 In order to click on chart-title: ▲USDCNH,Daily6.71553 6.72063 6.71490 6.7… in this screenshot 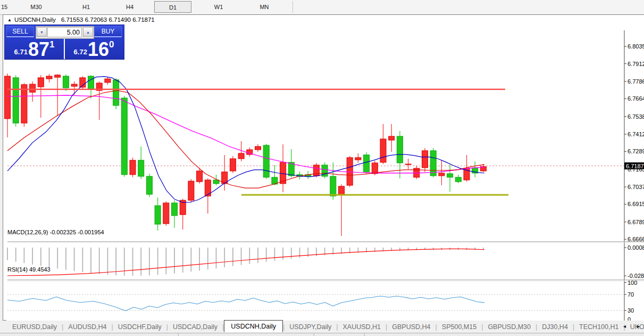, I will do `click(81, 20)`.